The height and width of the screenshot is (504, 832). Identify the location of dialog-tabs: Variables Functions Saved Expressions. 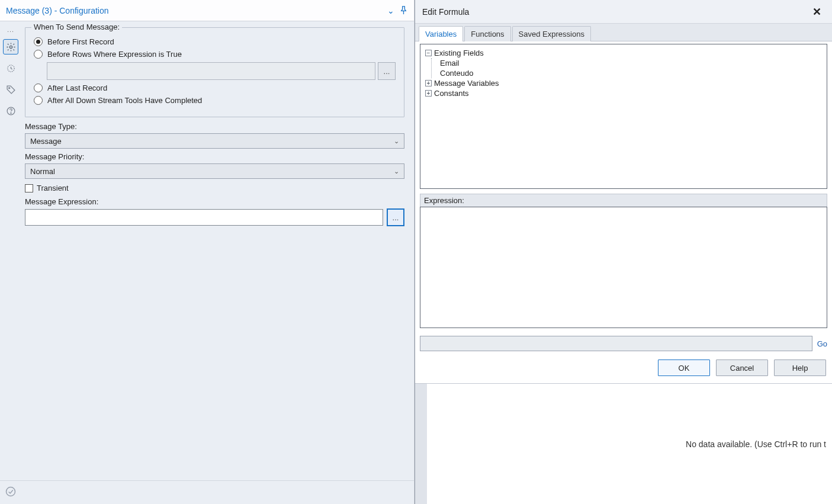
(624, 33).